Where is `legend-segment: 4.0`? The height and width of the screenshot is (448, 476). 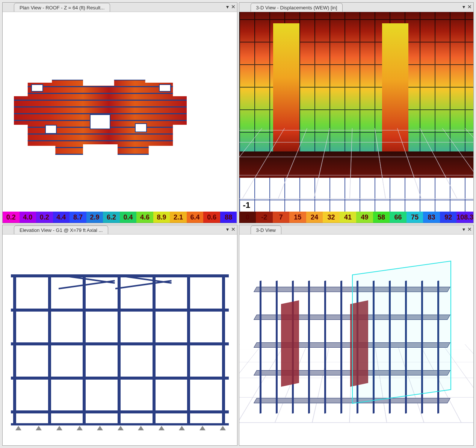
legend-segment: 4.0 is located at coordinates (28, 217).